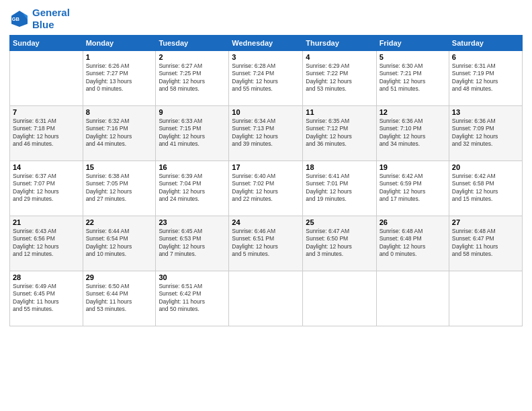 The image size is (532, 411). I want to click on day-number: 7, so click(46, 112).